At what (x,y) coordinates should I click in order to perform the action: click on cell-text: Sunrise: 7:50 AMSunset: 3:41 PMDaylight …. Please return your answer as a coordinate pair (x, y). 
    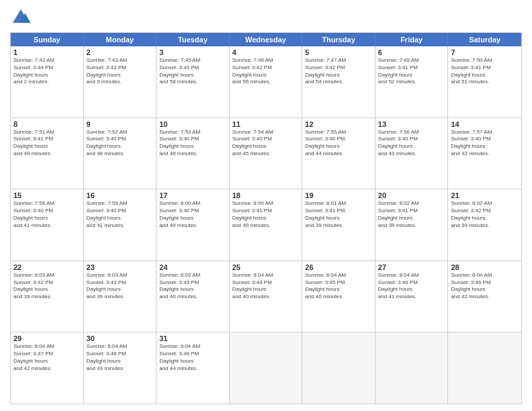
    Looking at the image, I should click on (485, 71).